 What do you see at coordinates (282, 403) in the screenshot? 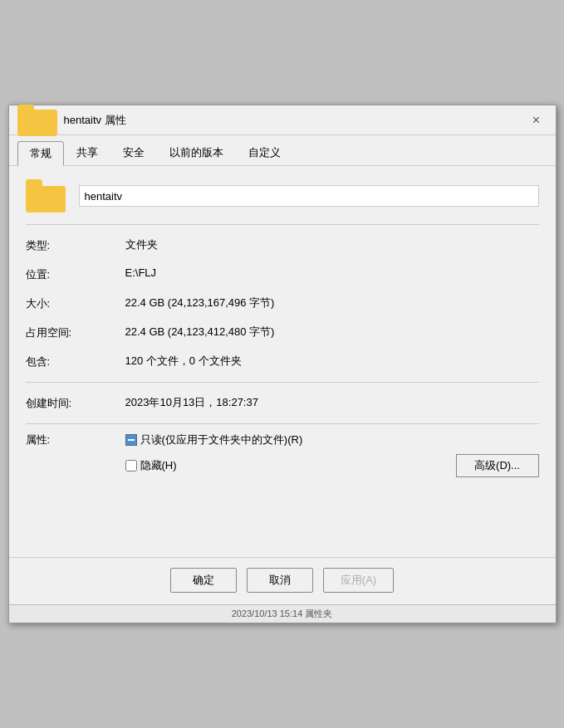
I see `created-row: 创建时间: 2023年10月13日，18:27:37` at bounding box center [282, 403].